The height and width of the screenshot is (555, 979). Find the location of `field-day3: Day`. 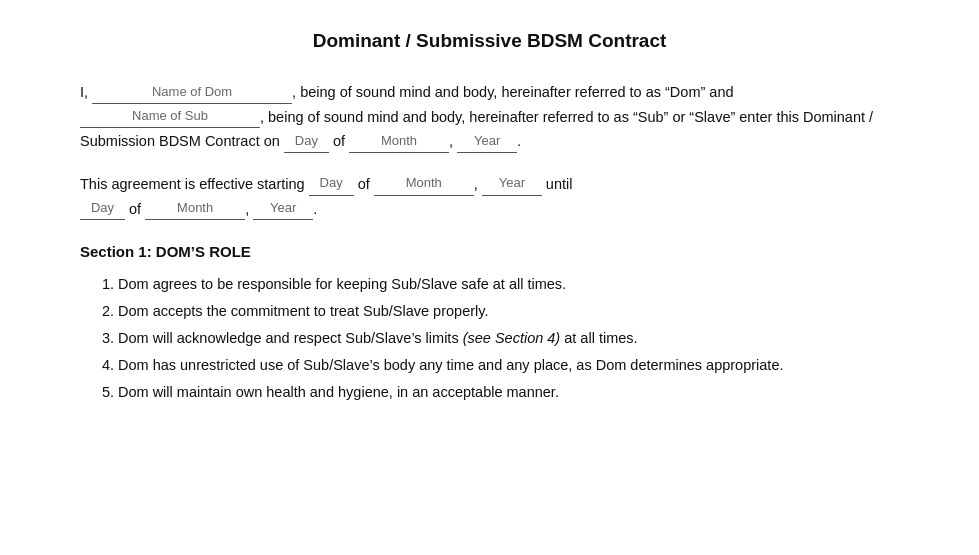

field-day3: Day is located at coordinates (102, 208).